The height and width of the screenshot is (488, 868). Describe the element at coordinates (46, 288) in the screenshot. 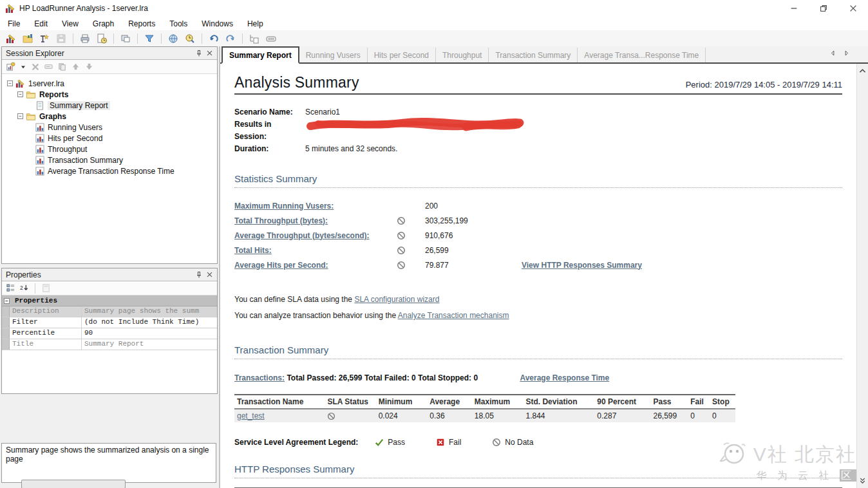

I see `property-pages-icon` at that location.